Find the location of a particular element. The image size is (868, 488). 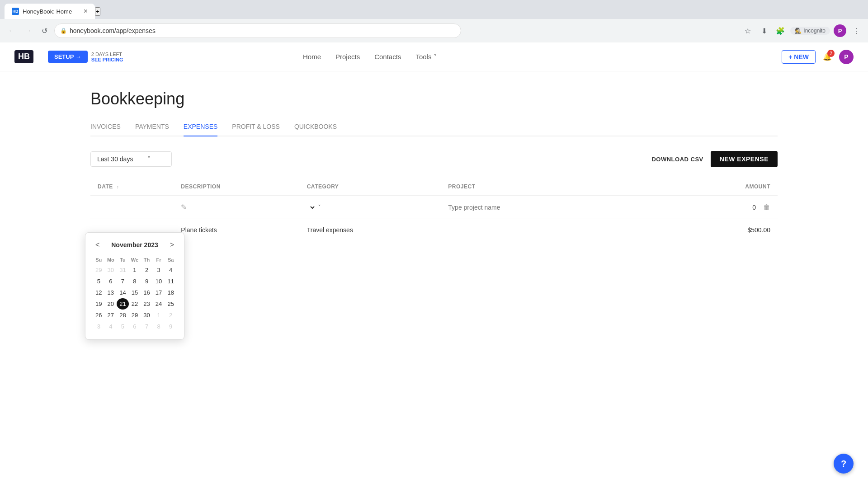

new-button: + NEW is located at coordinates (798, 57).